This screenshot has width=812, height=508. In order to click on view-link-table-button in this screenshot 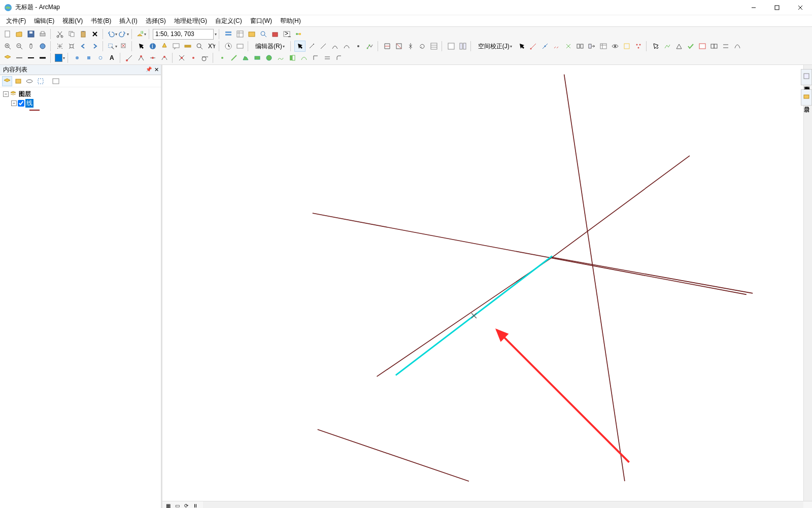, I will do `click(603, 46)`.